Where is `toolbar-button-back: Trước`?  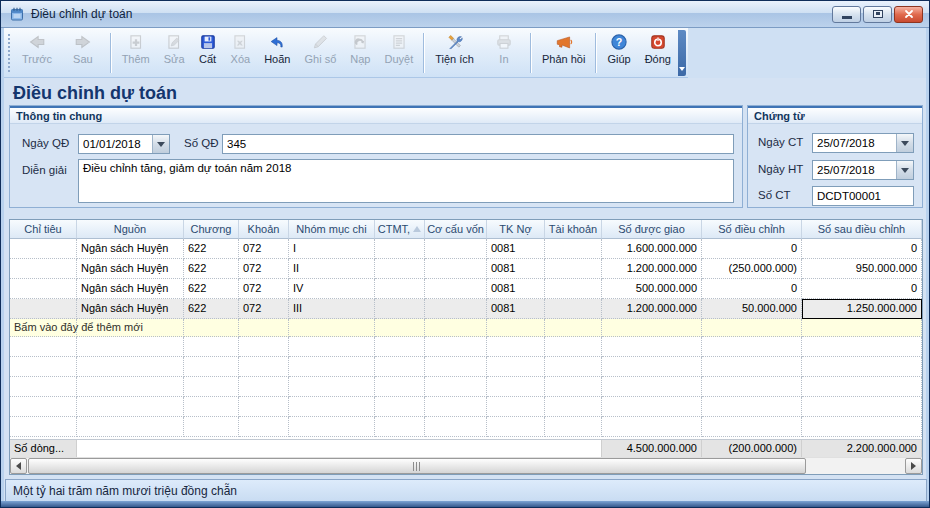 toolbar-button-back: Trước is located at coordinates (40, 53).